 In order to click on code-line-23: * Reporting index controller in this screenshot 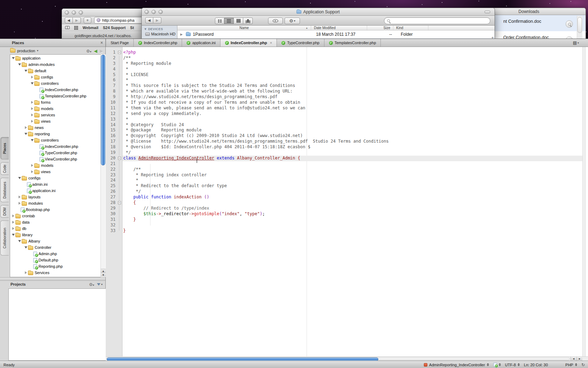, I will do `click(354, 175)`.